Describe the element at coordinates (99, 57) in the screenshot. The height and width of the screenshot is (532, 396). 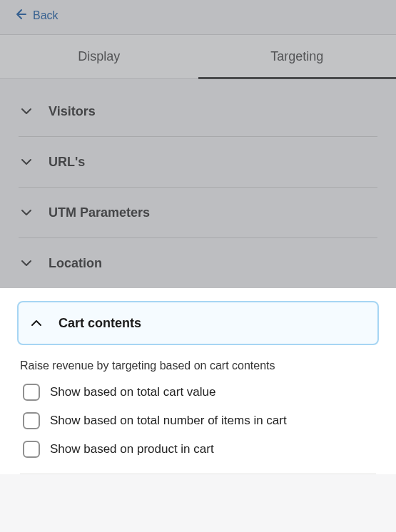
I see `tab-display: Display` at that location.